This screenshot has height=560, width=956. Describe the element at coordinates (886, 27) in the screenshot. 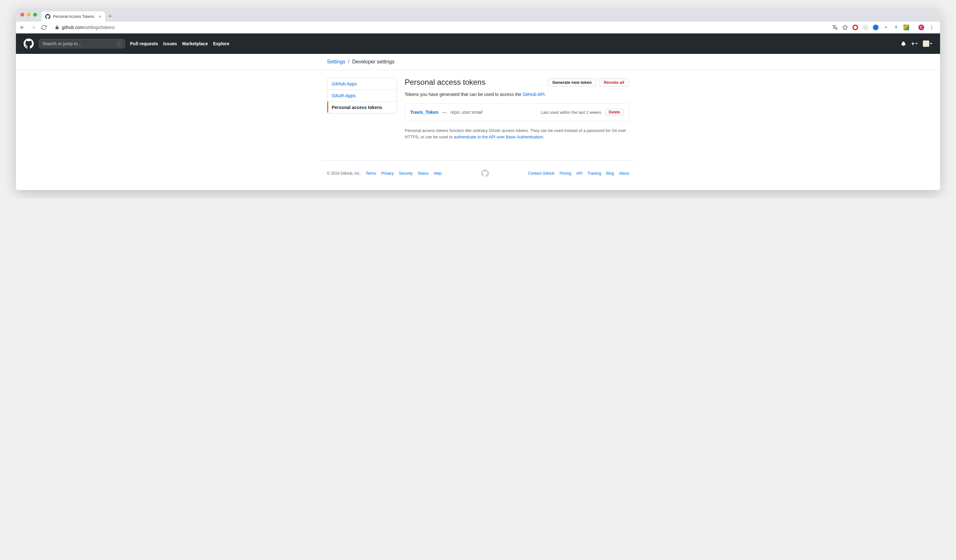

I see `extension-icon-4: ▼` at that location.